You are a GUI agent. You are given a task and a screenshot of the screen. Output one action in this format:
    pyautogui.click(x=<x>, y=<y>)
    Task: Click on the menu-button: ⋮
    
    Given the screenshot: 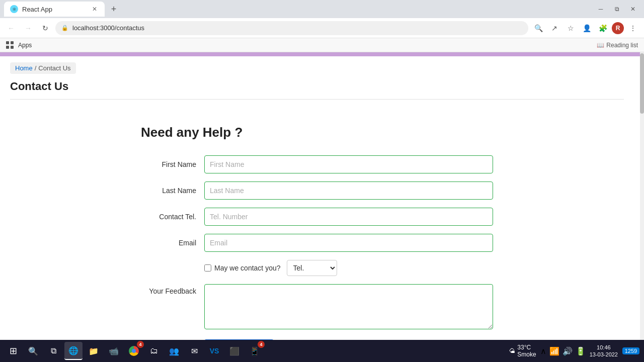 What is the action you would take?
    pyautogui.click(x=633, y=28)
    